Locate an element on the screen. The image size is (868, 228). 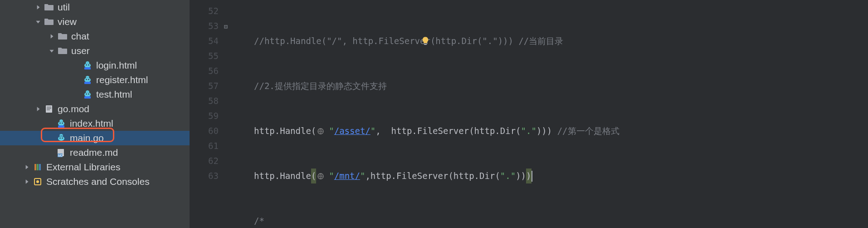
tree-item-login-html: login.html is located at coordinates (95, 65).